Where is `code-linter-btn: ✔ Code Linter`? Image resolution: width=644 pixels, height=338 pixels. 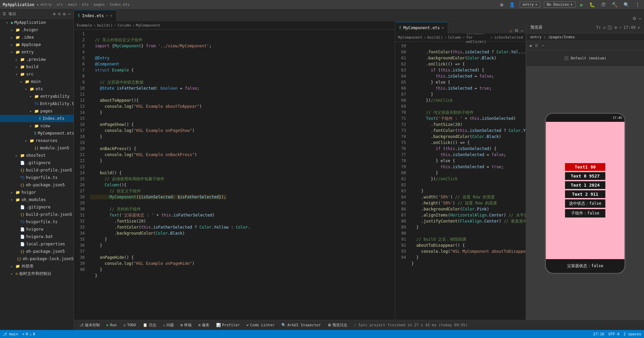 code-linter-btn: ✔ Code Linter is located at coordinates (260, 325).